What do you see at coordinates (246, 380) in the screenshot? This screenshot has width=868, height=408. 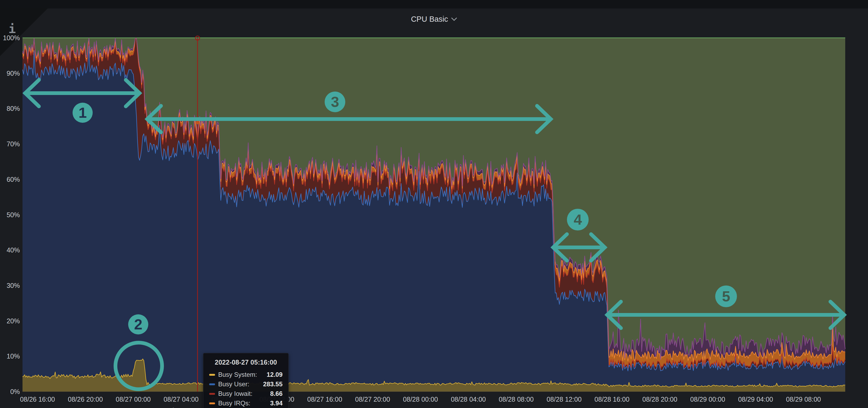 I see `tooltip: 2022-08-27 05:16:00 Busy System:12.09Bus…` at bounding box center [246, 380].